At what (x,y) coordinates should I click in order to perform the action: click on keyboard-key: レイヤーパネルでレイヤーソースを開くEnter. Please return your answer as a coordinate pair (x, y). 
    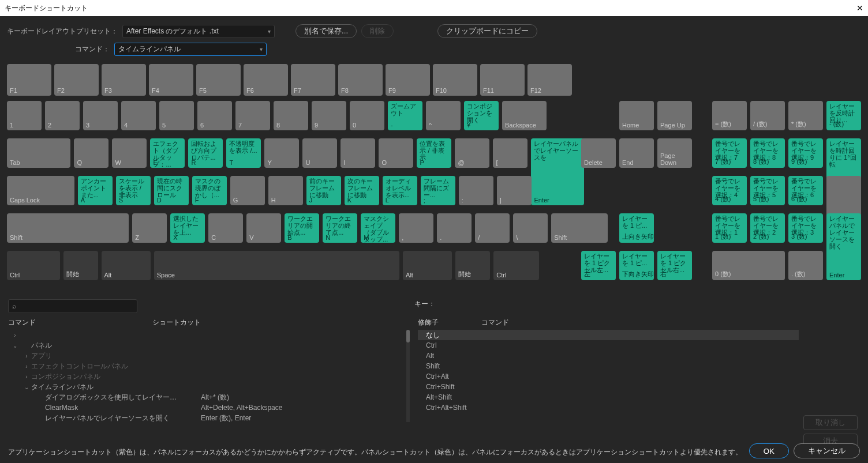
    Looking at the image, I should click on (844, 247).